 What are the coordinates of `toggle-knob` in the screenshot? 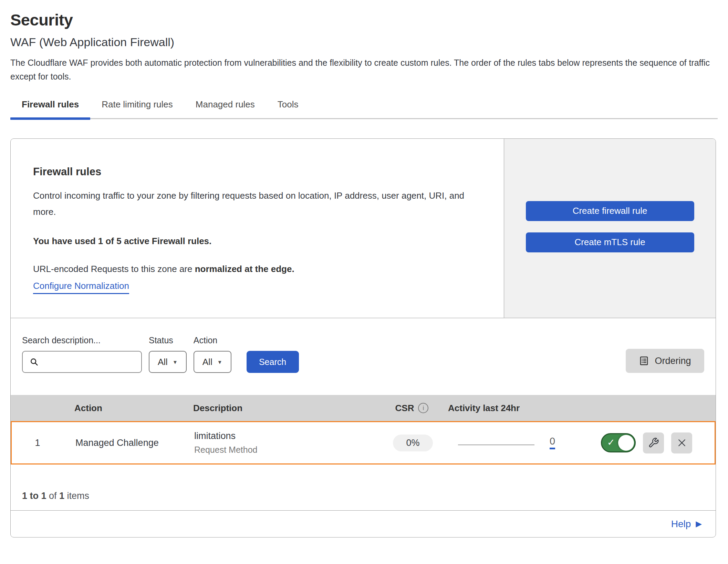 It's located at (626, 443).